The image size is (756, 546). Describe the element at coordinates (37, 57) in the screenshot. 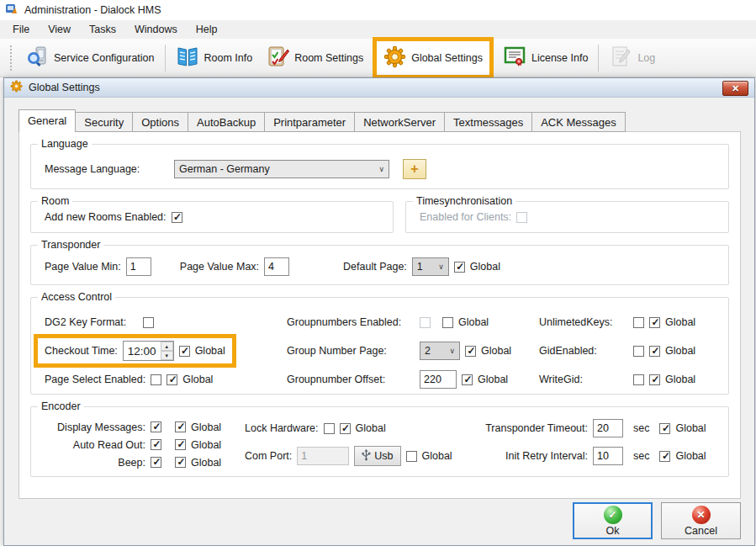

I see `service-configuration-icon` at that location.